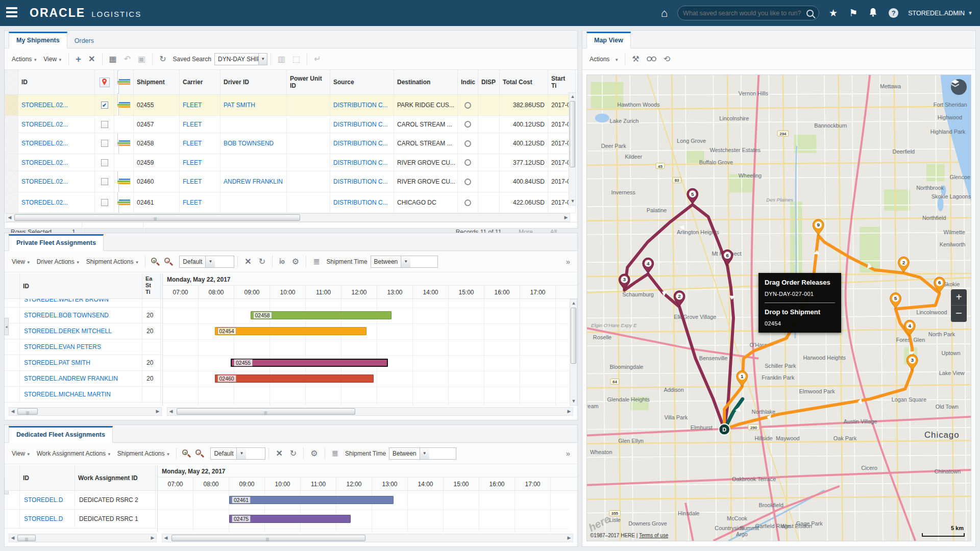 This screenshot has height=551, width=980. What do you see at coordinates (573, 149) in the screenshot?
I see `shipments-vertical-scrollbar: ▲ ▼` at bounding box center [573, 149].